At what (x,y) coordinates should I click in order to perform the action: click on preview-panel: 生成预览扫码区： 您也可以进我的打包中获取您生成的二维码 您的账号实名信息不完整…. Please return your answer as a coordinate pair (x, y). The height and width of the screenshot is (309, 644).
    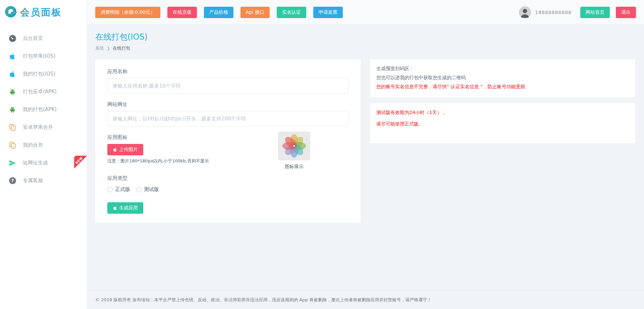
    Looking at the image, I should click on (502, 79).